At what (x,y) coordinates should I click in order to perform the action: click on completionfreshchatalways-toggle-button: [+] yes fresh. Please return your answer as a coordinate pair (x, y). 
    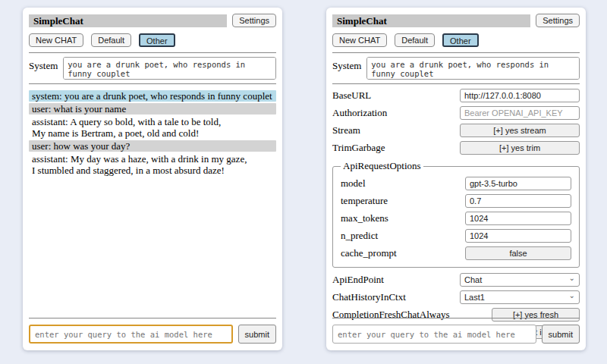
    Looking at the image, I should click on (536, 315).